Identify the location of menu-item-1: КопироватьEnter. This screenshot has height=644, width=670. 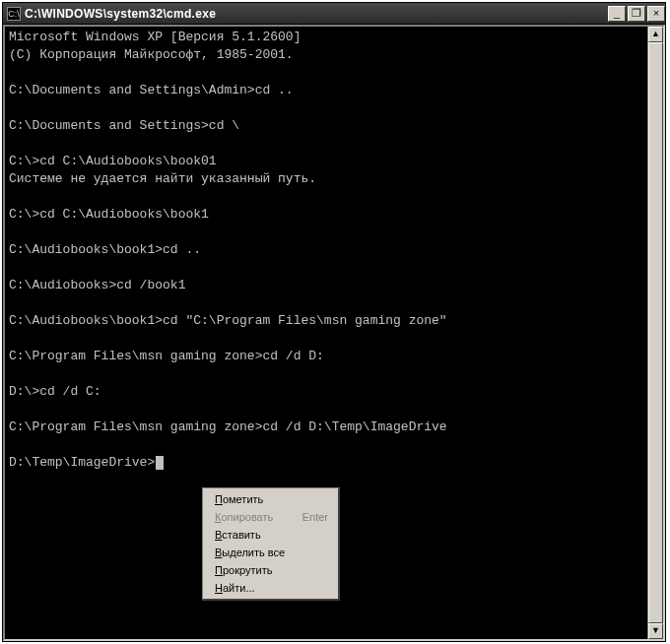
(270, 517).